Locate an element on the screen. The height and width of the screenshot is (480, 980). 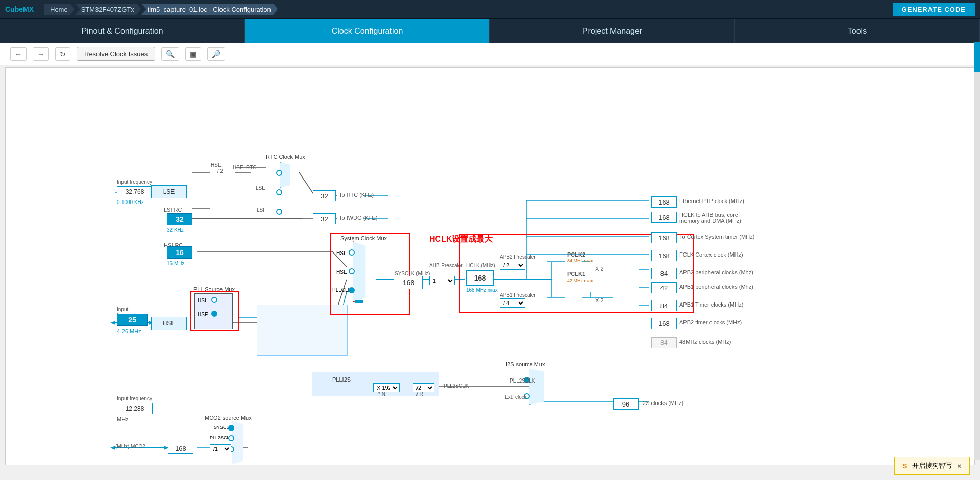
apb2-periph-val: 84 is located at coordinates (664, 273).